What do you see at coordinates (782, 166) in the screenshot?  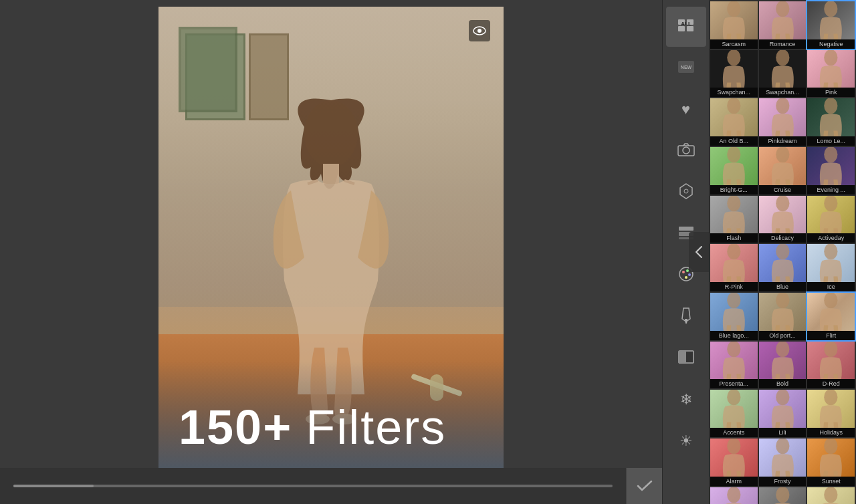 I see `filter-thumb-cruise` at bounding box center [782, 166].